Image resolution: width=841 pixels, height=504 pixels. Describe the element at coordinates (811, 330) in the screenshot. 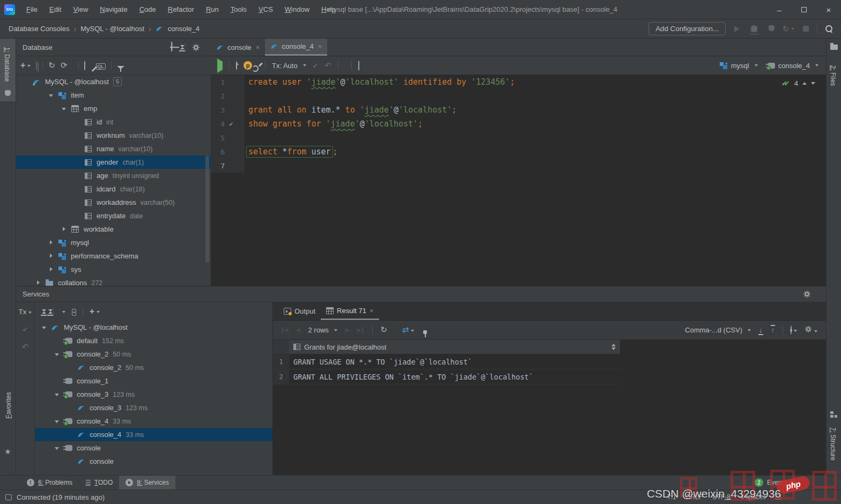

I see `grid-settings-gear-icon` at that location.